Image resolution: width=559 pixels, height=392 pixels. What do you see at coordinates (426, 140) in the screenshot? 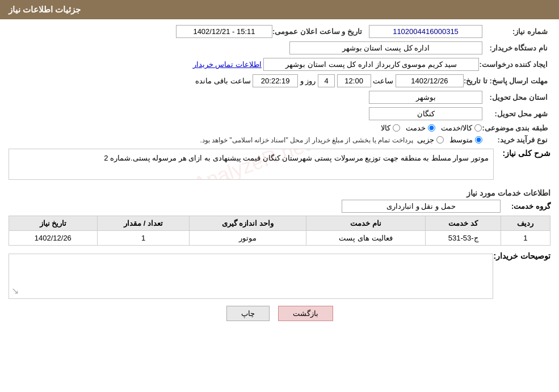
I see `purchase-jozii-label: جزیی` at bounding box center [426, 140].